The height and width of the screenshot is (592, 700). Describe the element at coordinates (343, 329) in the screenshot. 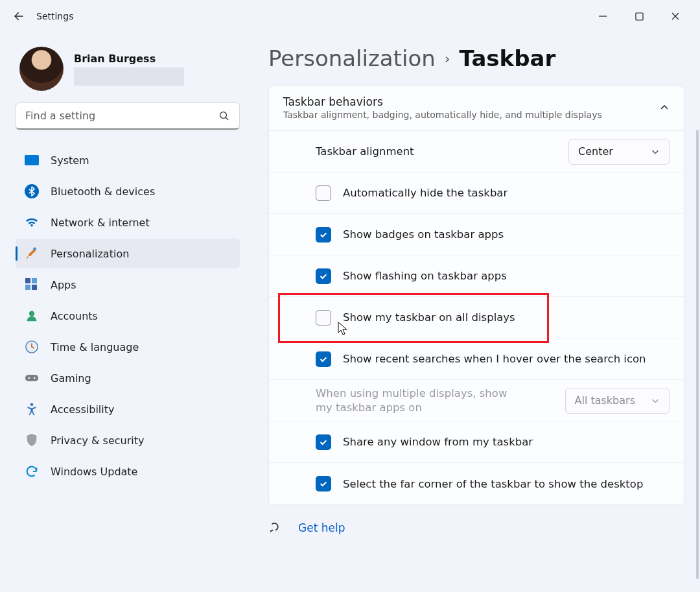

I see `cursor-icon` at that location.